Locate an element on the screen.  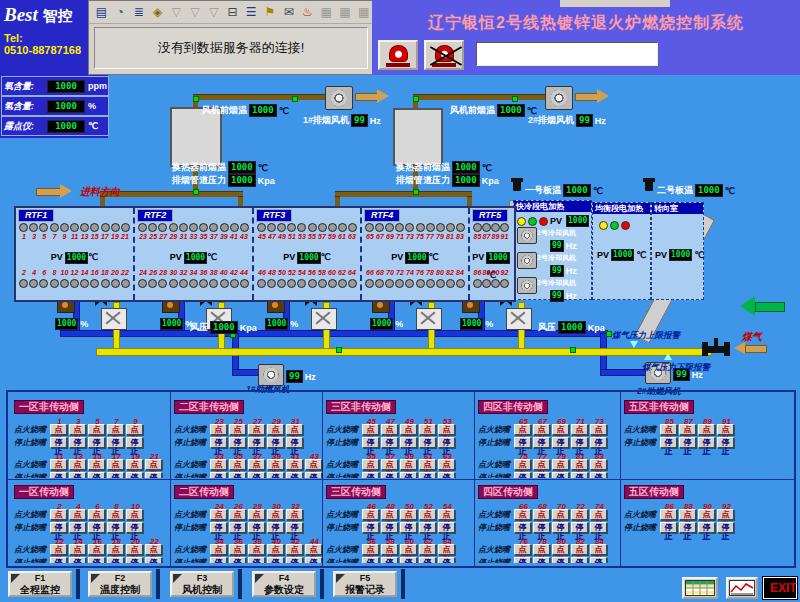
stop-button-64: 停止 is located at coordinates (446, 560).